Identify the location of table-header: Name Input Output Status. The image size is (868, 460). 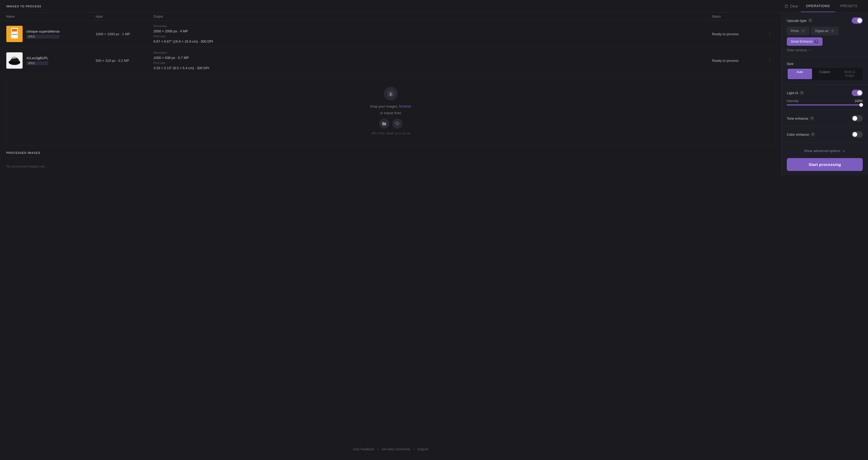
(391, 17).